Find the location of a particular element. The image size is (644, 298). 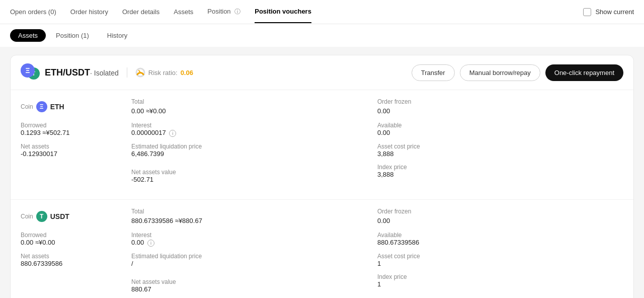

usdt-order-frozen-value: 0.00 is located at coordinates (500, 220).